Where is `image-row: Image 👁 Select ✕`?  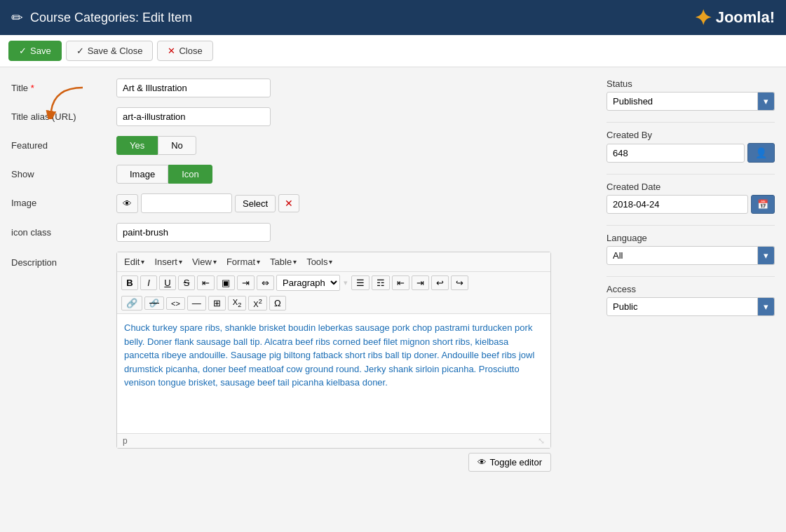 image-row: Image 👁 Select ✕ is located at coordinates (303, 203).